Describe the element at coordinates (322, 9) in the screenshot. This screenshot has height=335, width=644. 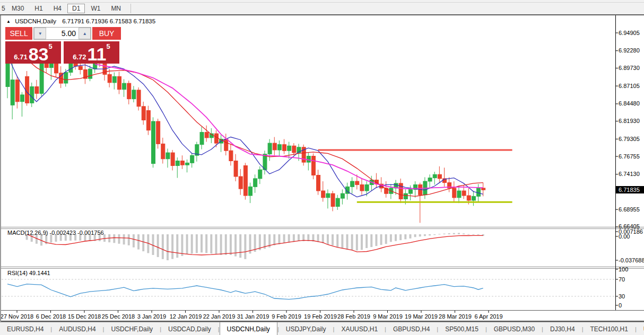
I see `timeframe-toolbar: 5M30H1H4D1W1MN` at that location.